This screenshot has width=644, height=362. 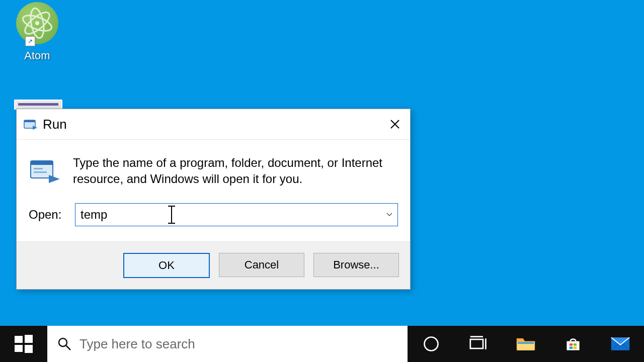 What do you see at coordinates (37, 31) in the screenshot?
I see `desktop-icon-atom: ↗ Atom` at bounding box center [37, 31].